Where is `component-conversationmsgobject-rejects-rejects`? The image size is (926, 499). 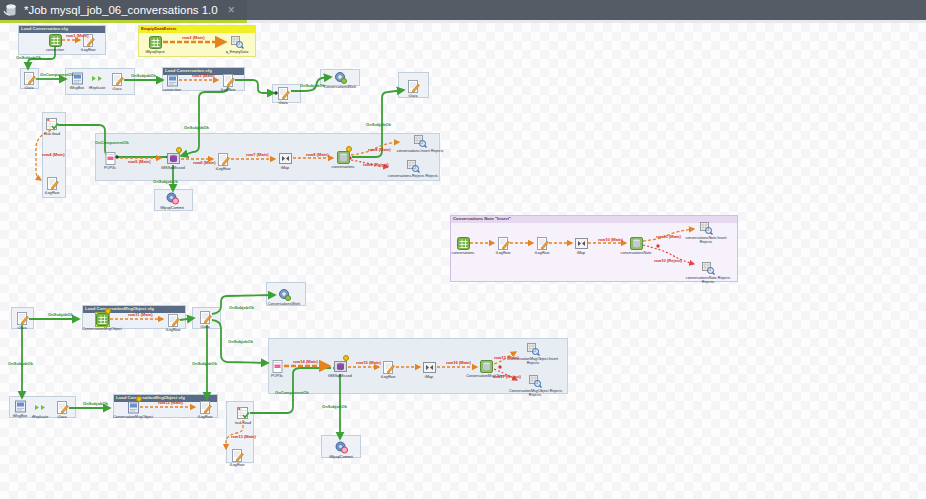
component-conversationmsgobject-rejects-rejects is located at coordinates (536, 382).